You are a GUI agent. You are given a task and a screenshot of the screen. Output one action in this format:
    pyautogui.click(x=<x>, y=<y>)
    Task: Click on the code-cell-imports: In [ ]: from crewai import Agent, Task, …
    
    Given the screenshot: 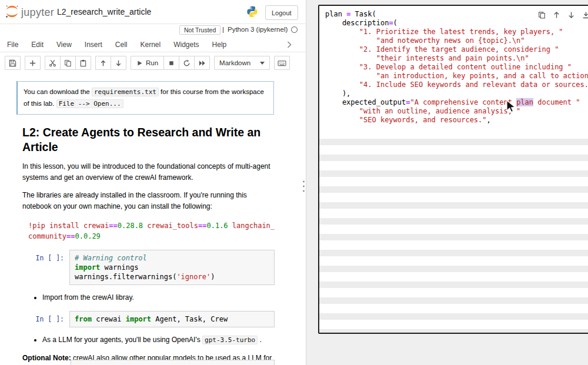 What is the action you would take?
    pyautogui.click(x=138, y=319)
    